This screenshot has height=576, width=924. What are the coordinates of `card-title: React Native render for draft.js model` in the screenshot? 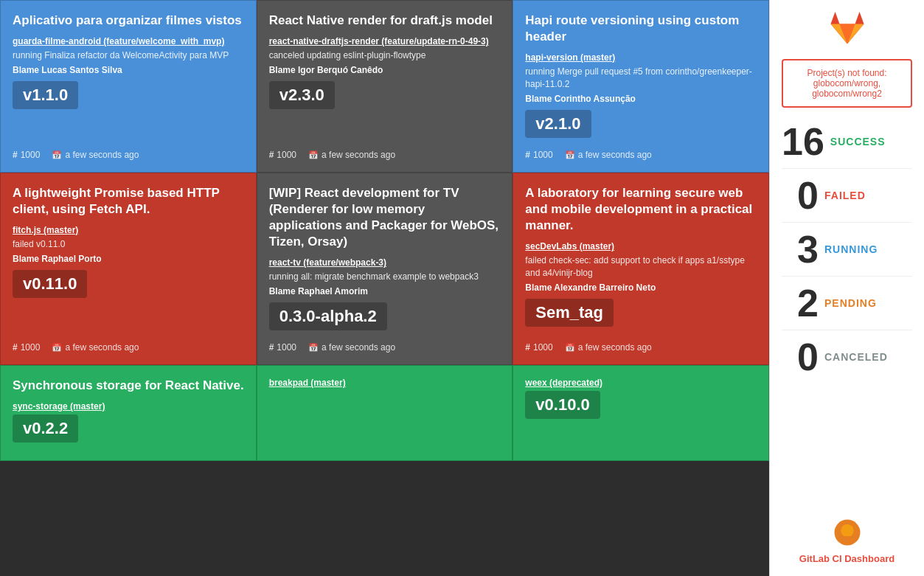 It's located at (385, 21).